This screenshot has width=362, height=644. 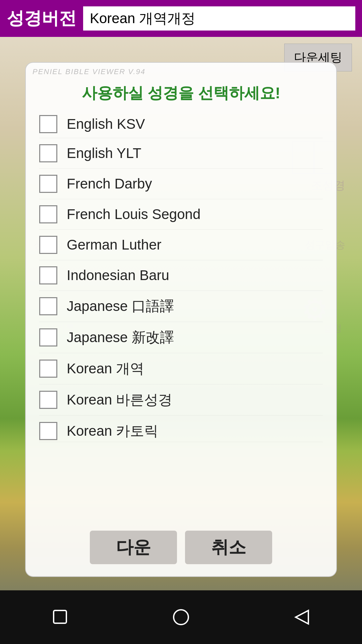 I want to click on header-bar: 성경버전, so click(x=181, y=18).